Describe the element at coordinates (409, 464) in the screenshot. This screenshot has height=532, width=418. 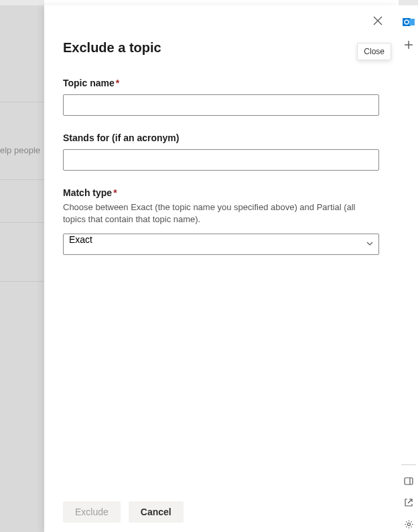
I see `rail-divider` at that location.